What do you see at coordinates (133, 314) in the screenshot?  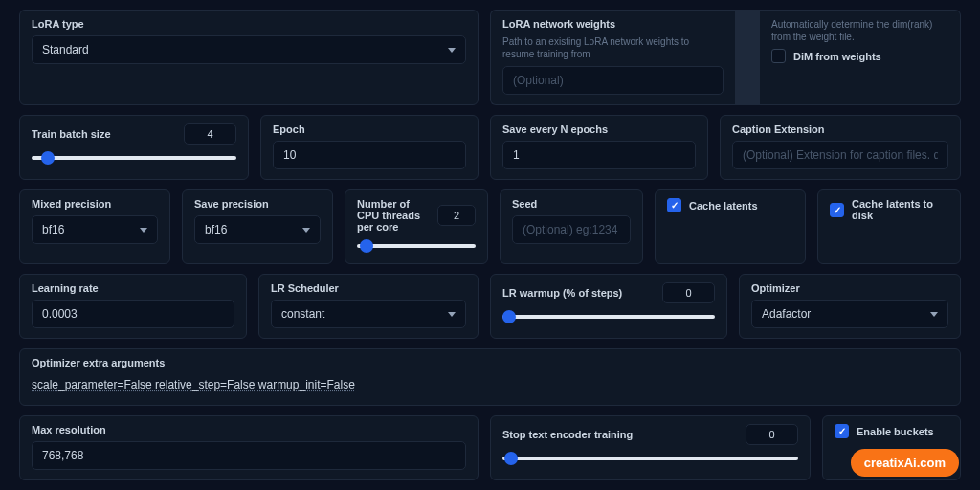 I see `lr-input` at bounding box center [133, 314].